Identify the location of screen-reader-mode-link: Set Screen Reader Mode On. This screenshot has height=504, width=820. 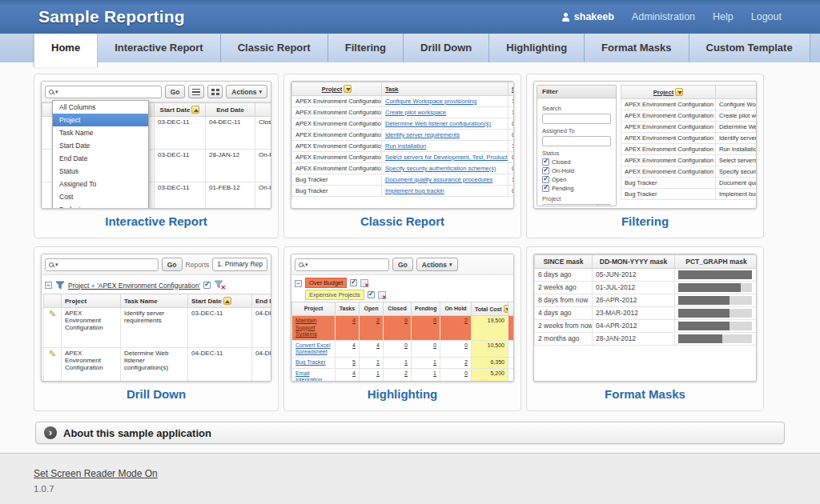
(96, 474).